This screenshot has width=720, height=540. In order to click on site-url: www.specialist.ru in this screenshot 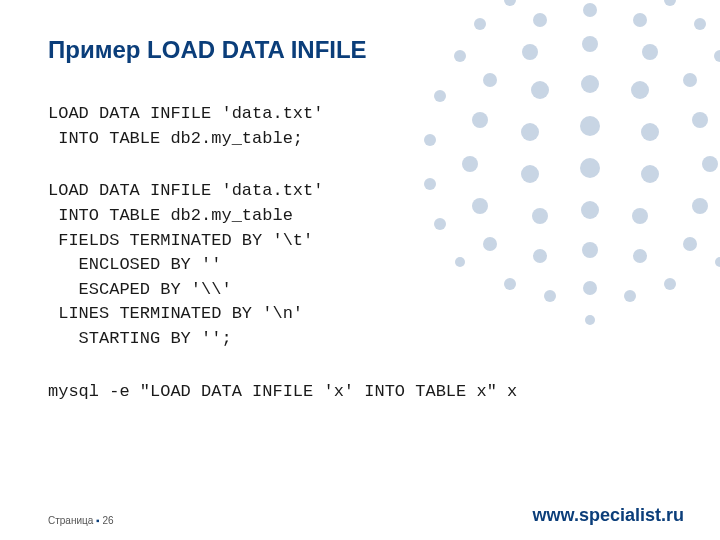, I will do `click(608, 516)`.